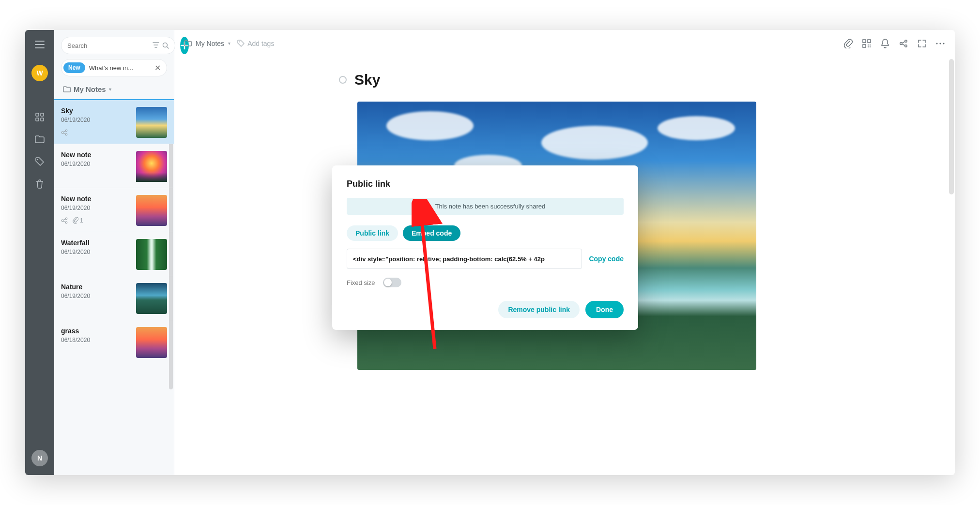  Describe the element at coordinates (565, 44) in the screenshot. I see `topbar: My Notes ▾ Add tags` at that location.